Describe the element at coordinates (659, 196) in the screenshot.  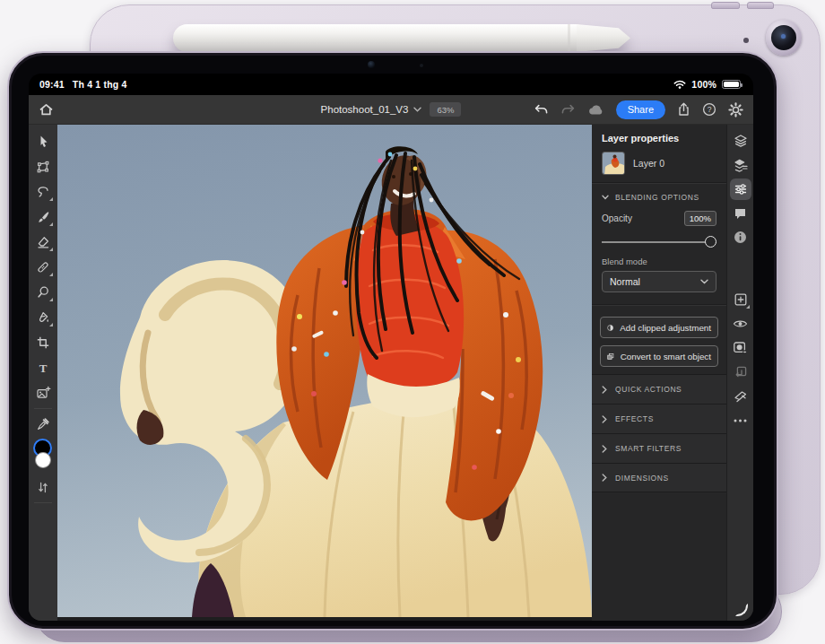
I see `blending-options-header: BLENDING OPTIONS` at that location.